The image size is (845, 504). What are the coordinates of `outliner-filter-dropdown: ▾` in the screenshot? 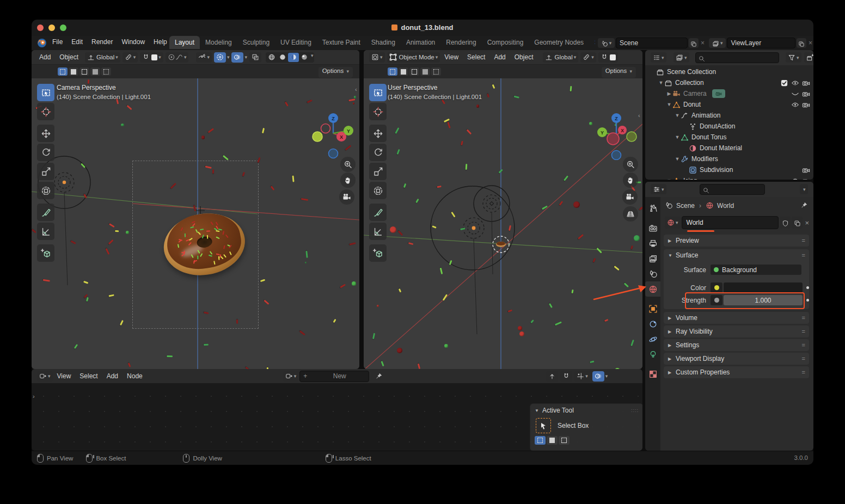 It's located at (794, 58).